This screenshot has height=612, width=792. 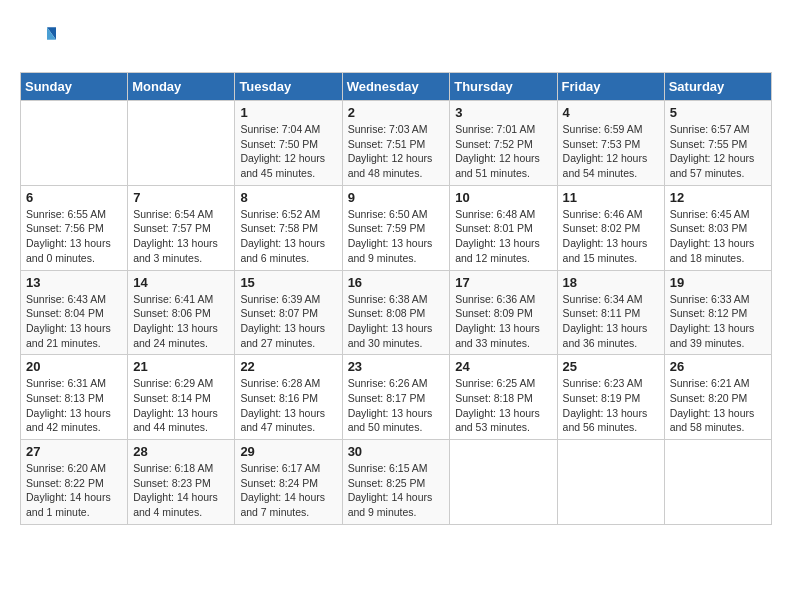 I want to click on day-info: Sunrise: 7:04 AM Sunset: 7:50 PM Dayligh…, so click(x=288, y=152).